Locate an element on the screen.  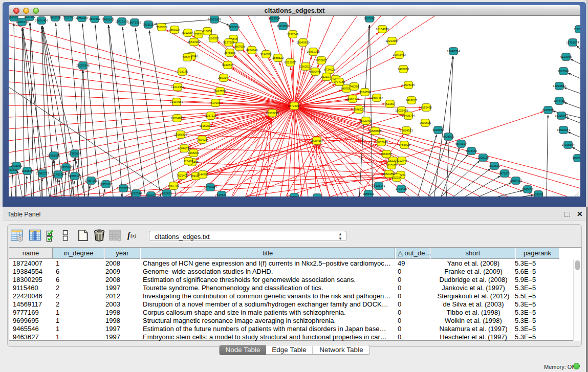
svg-text: 10654112 is located at coordinates (516, 181).